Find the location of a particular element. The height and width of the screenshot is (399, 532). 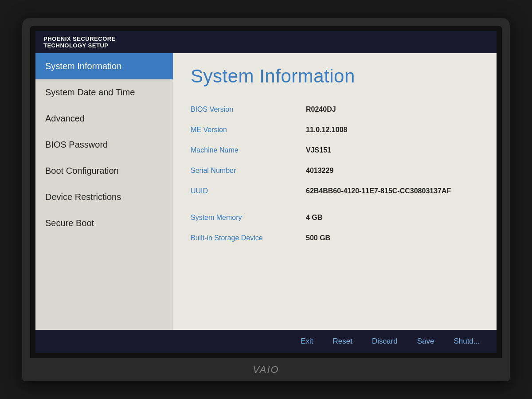

field-value-me-version: 11.0.12.1008 is located at coordinates (392, 130).